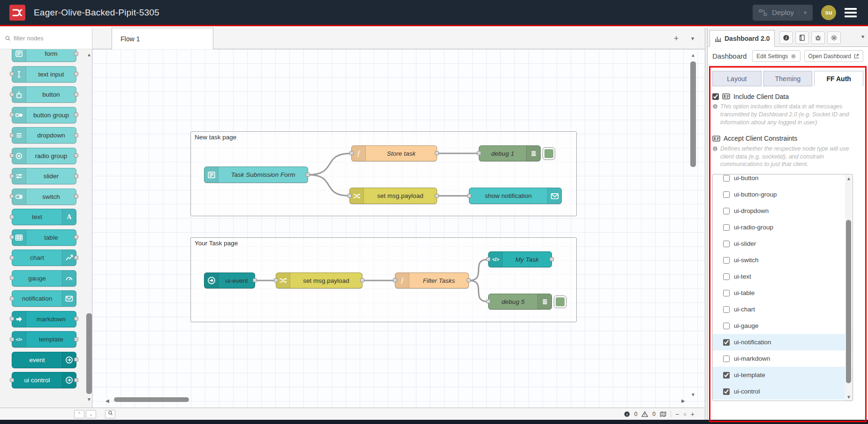 The height and width of the screenshot is (424, 868). What do you see at coordinates (151, 400) in the screenshot?
I see `canvas-horizontal-scrollbar` at bounding box center [151, 400].